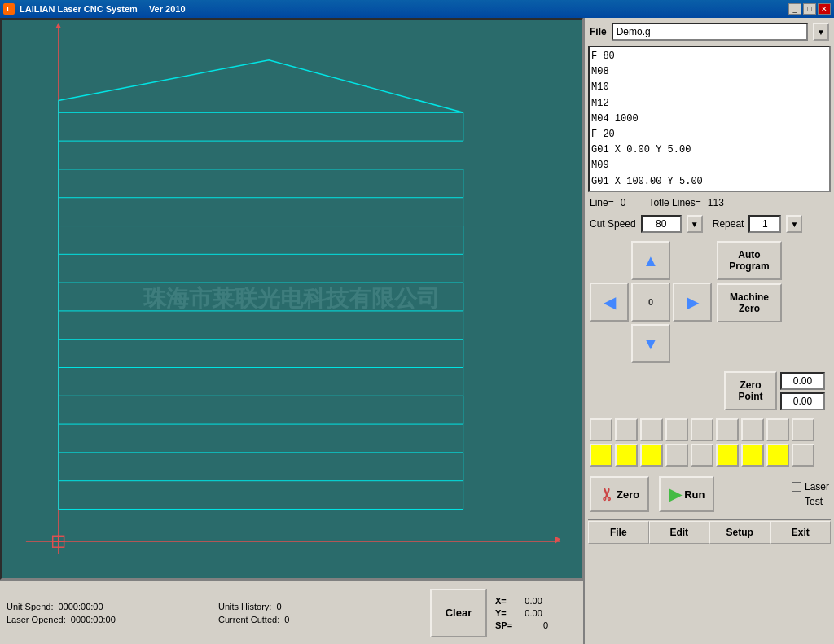  I want to click on status-left: Unit Spend: 0000:00:00 Laser Opened: 000…, so click(108, 613).